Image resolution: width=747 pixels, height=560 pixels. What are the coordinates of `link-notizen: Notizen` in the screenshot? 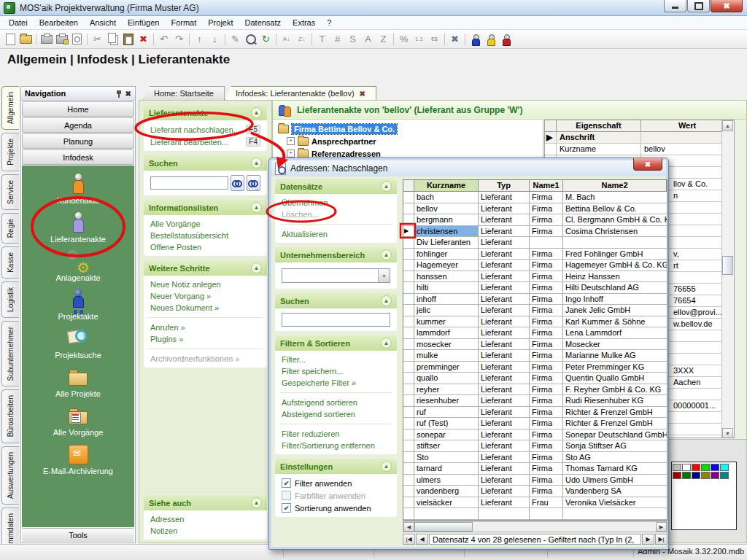 It's located at (206, 531).